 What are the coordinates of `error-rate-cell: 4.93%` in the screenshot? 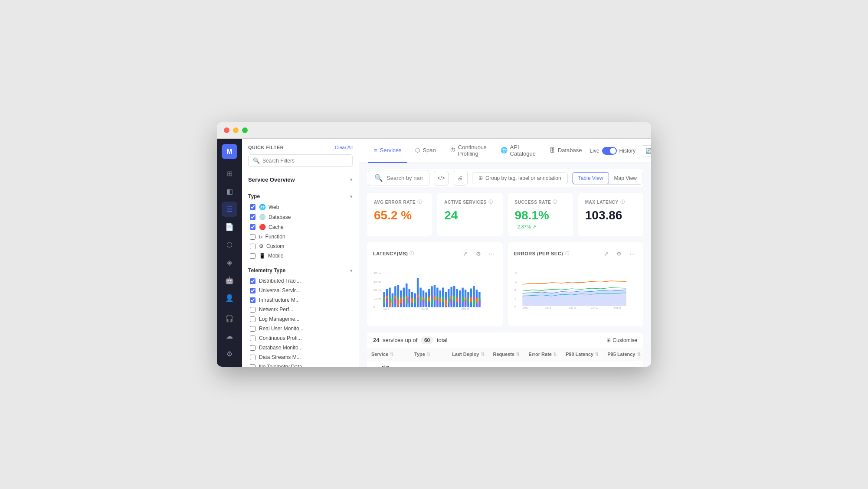 It's located at (543, 364).